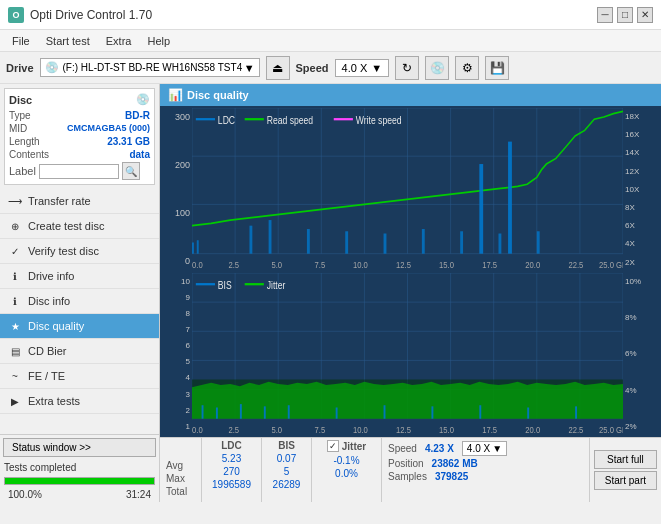 The width and height of the screenshot is (661, 524). What do you see at coordinates (64, 251) in the screenshot?
I see `nav-verify-test-disc-label: Verify test disc` at bounding box center [64, 251].